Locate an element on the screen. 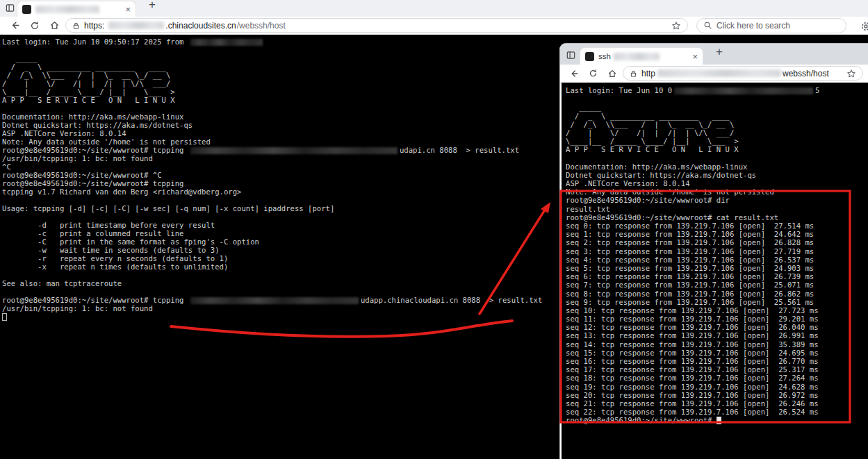  terminal-line: Note: Any data outside '/home' is not pe… is located at coordinates (717, 192).